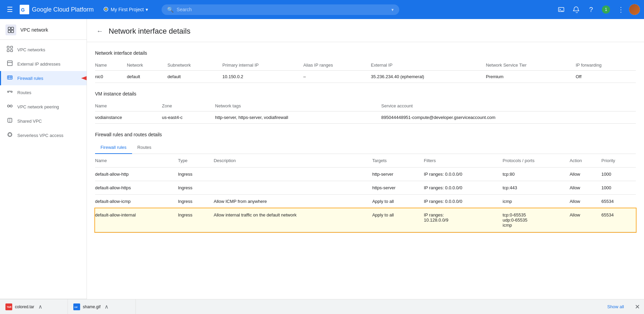 This screenshot has width=644, height=314. Describe the element at coordinates (398, 188) in the screenshot. I see `fw-targets: https-server` at that location.